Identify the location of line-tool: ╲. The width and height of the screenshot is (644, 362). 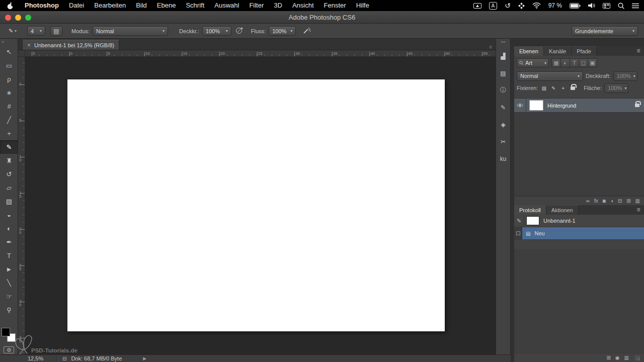
(9, 283).